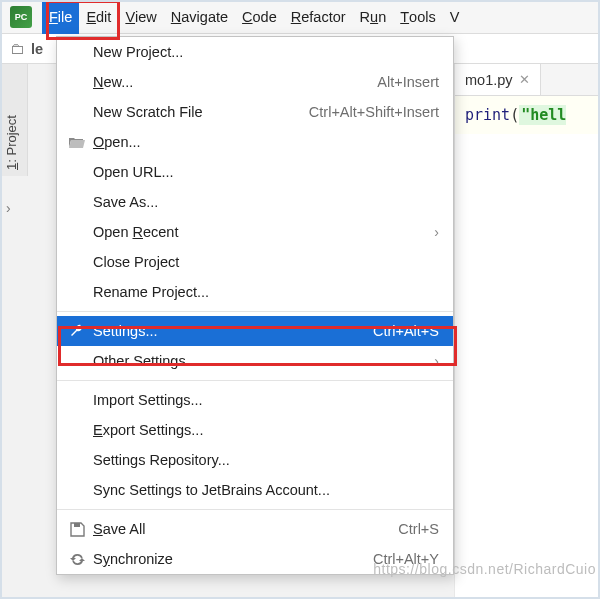 This screenshot has height=599, width=600. What do you see at coordinates (18, 48) in the screenshot?
I see `folder-icon: 🗀` at bounding box center [18, 48].